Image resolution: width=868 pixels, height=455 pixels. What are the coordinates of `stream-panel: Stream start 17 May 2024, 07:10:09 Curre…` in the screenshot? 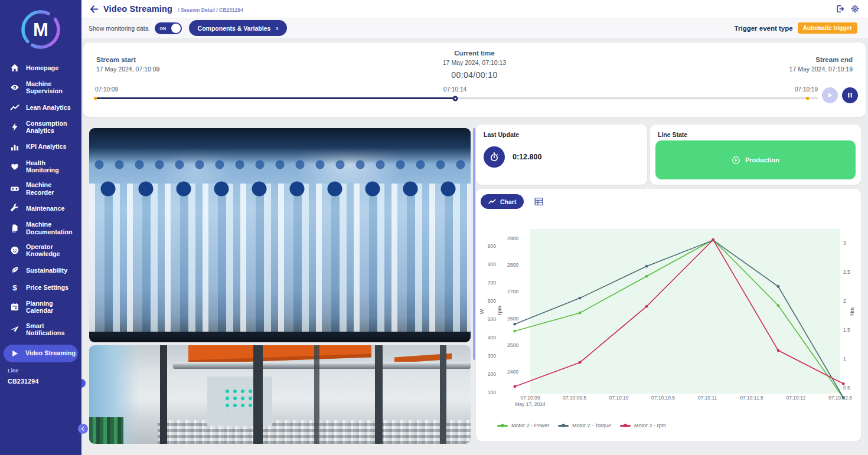 It's located at (475, 80).